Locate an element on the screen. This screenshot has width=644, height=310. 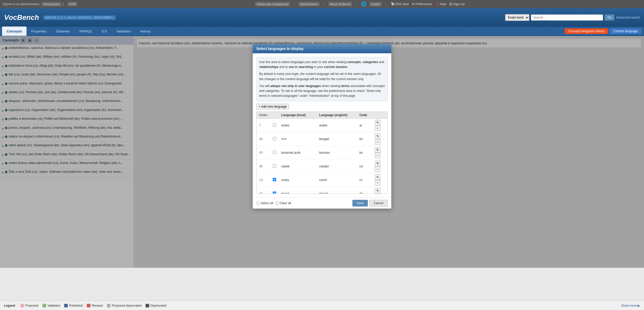
lang-edit-btn-3: ✎ is located at coordinates (378, 163).